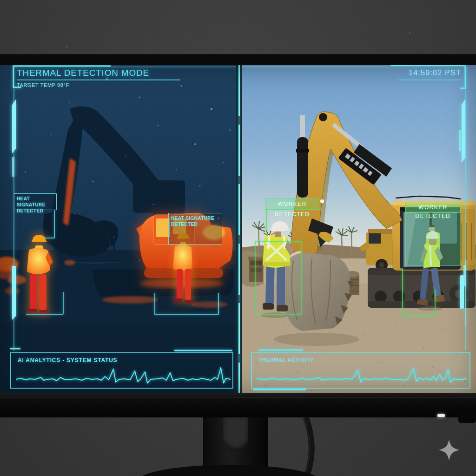 The width and height of the screenshot is (476, 476). What do you see at coordinates (67, 360) in the screenshot?
I see `system-status-label: AI ANALYTICS - SYSTEM STATUS` at bounding box center [67, 360].